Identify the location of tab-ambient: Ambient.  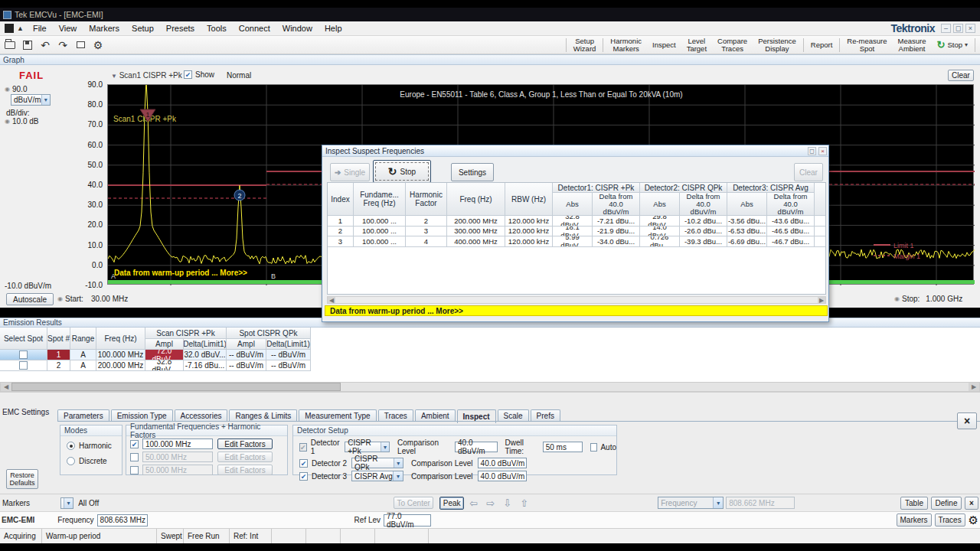
(435, 416).